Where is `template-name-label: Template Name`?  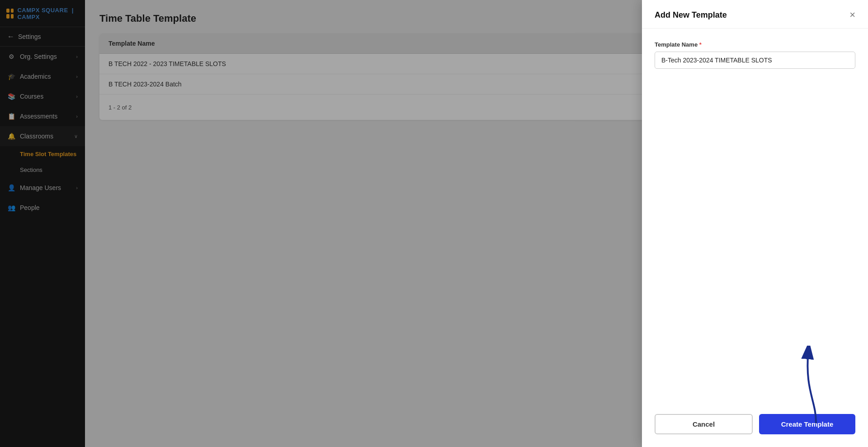
template-name-label: Template Name is located at coordinates (676, 44).